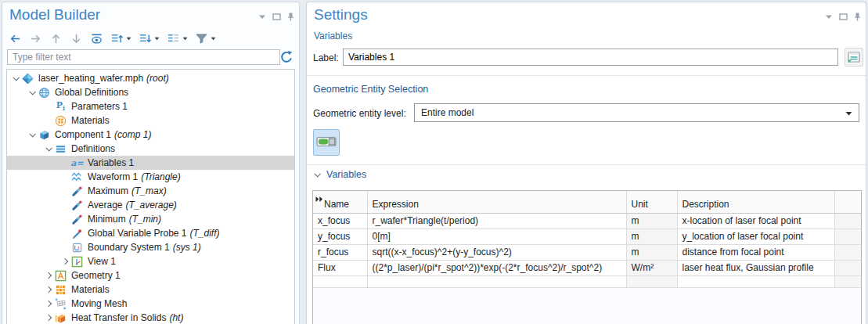  Describe the element at coordinates (854, 57) in the screenshot. I see `rename-label-button` at that location.